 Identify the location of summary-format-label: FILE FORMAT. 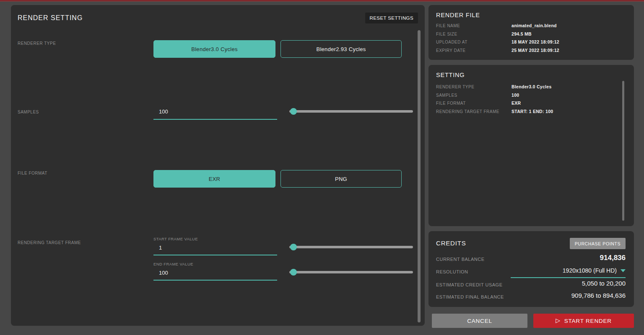
(474, 103).